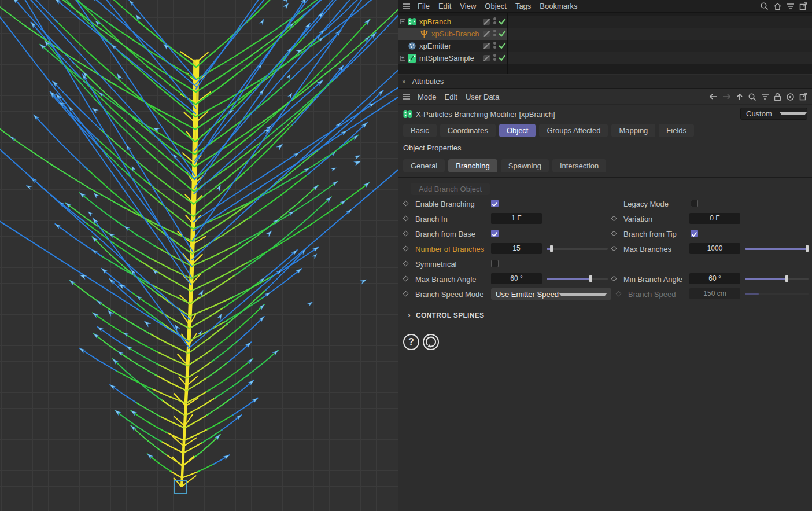 Image resolution: width=812 pixels, height=511 pixels. I want to click on home-icon, so click(777, 6).